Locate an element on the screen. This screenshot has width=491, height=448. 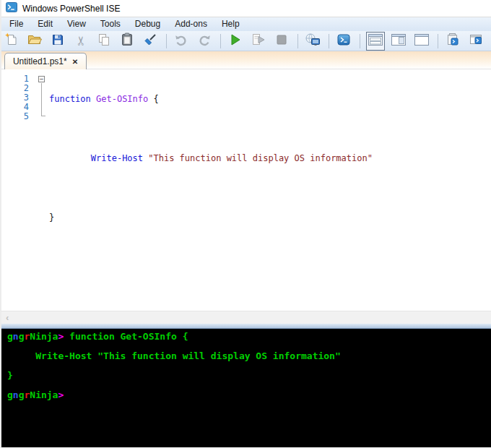
redo-arrow-icon is located at coordinates (204, 41).